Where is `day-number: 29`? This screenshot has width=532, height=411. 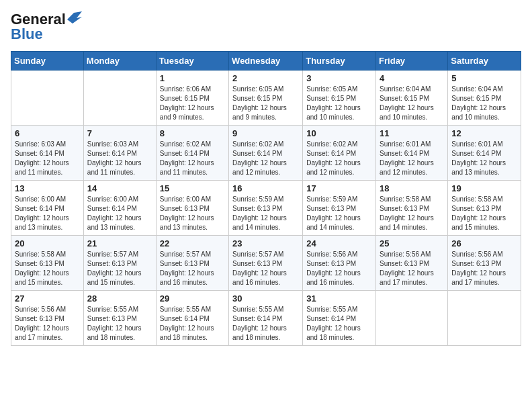 day-number: 29 is located at coordinates (192, 298).